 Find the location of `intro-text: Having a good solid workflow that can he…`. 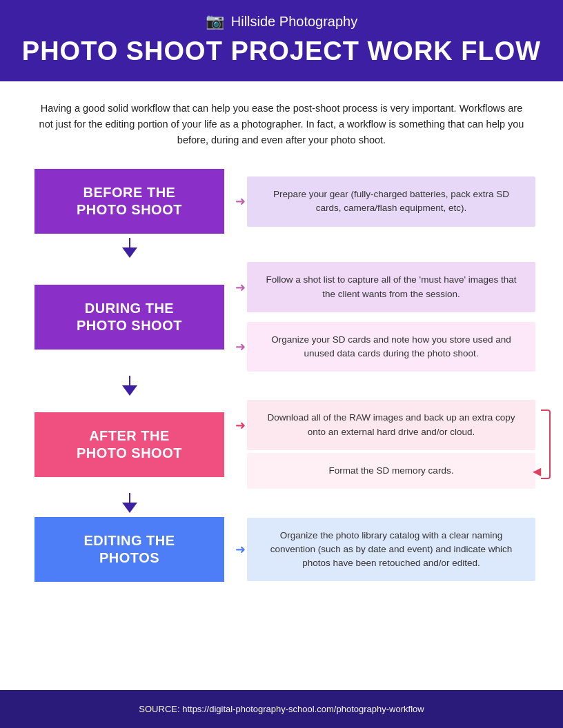

intro-text: Having a good solid workflow that can he… is located at coordinates (282, 125).